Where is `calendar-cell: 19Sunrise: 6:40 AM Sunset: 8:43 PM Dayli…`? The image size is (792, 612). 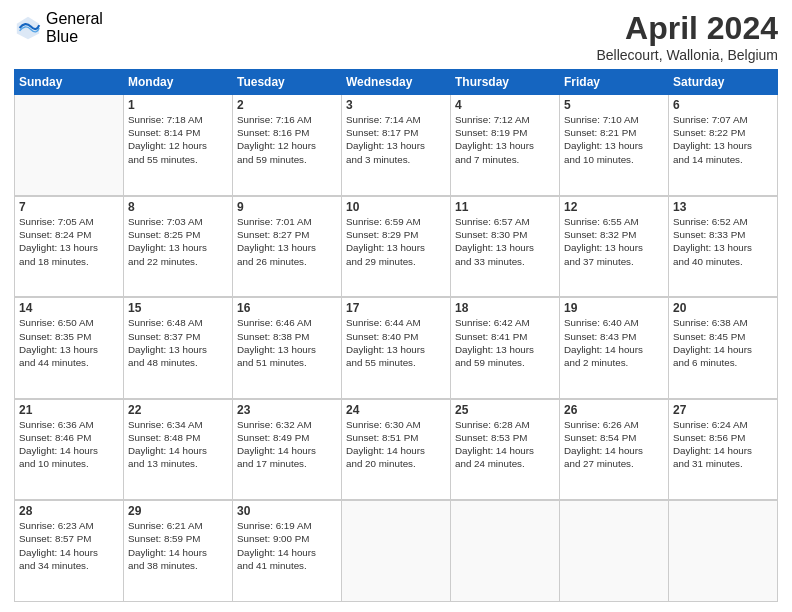 calendar-cell: 19Sunrise: 6:40 AM Sunset: 8:43 PM Dayli… is located at coordinates (614, 348).